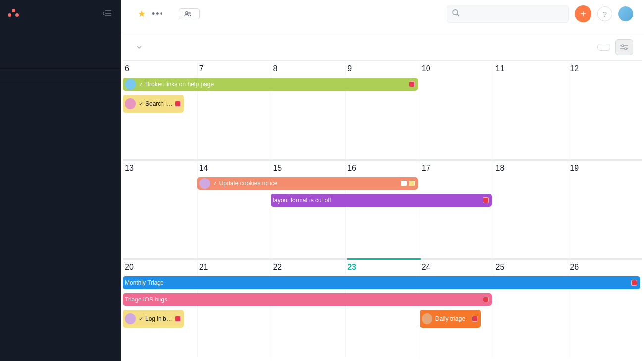 The image size is (644, 361). What do you see at coordinates (303, 300) in the screenshot?
I see `event-title: Triage iOS bugs` at bounding box center [303, 300].